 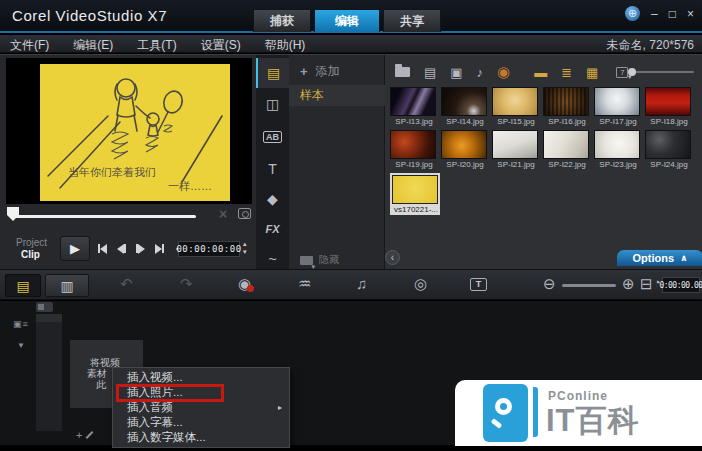 I want to click on tab-edit: 编辑, so click(x=347, y=20).